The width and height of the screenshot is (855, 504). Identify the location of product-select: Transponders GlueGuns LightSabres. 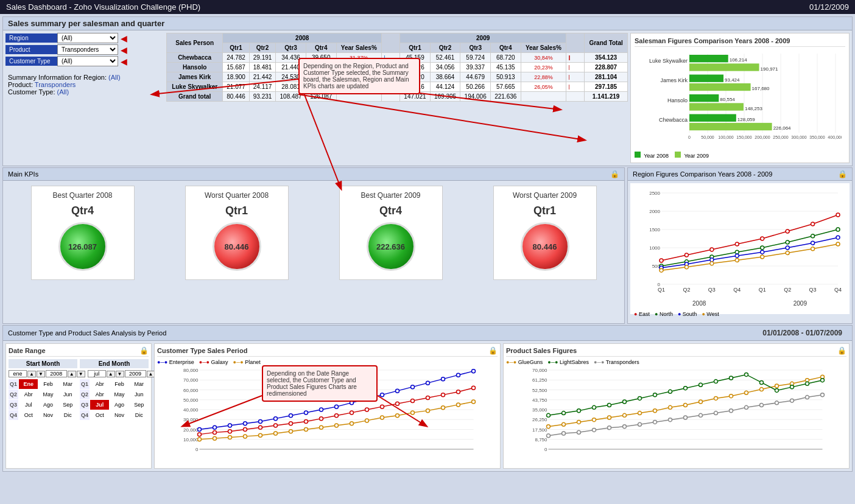
(88, 50).